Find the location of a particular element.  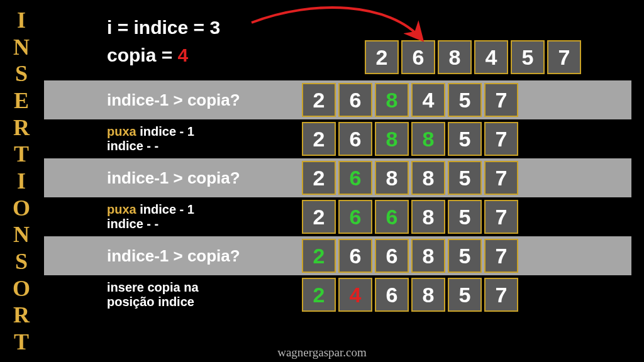

state-line-1: i = indice = 3 is located at coordinates (236, 28).